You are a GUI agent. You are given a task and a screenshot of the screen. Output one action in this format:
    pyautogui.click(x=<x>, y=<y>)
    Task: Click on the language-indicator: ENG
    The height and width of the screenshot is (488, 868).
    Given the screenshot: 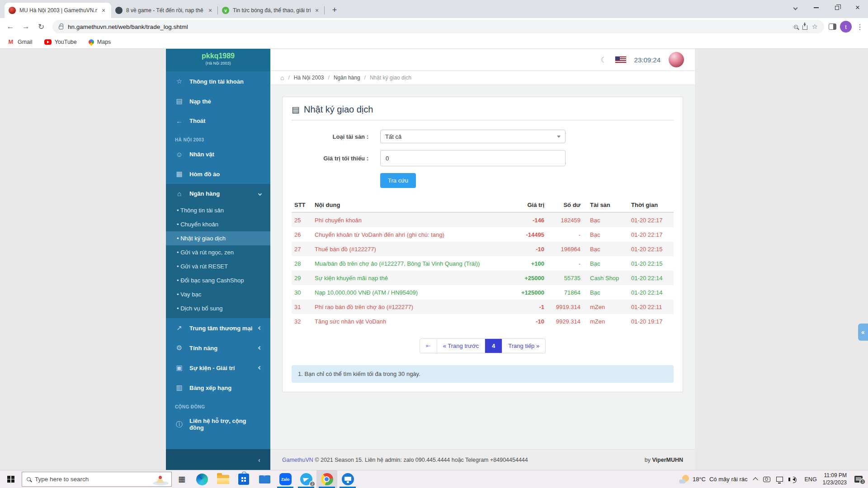 What is the action you would take?
    pyautogui.click(x=811, y=479)
    